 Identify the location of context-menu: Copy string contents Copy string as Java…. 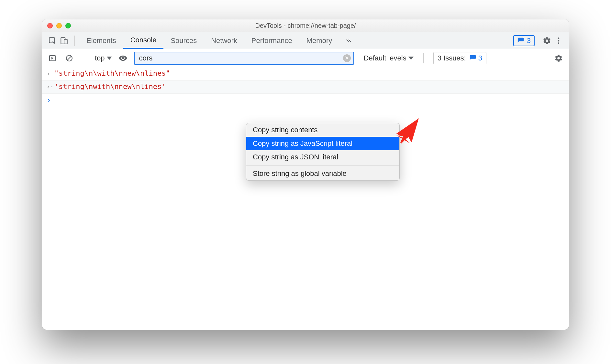
(323, 152).